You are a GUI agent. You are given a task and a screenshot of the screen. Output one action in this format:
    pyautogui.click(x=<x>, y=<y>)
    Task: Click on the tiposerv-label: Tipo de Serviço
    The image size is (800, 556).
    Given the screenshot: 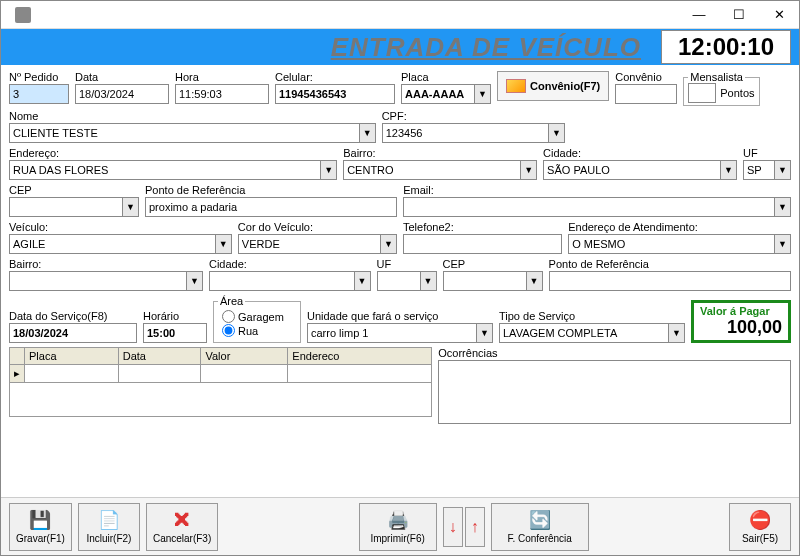 What is the action you would take?
    pyautogui.click(x=592, y=316)
    